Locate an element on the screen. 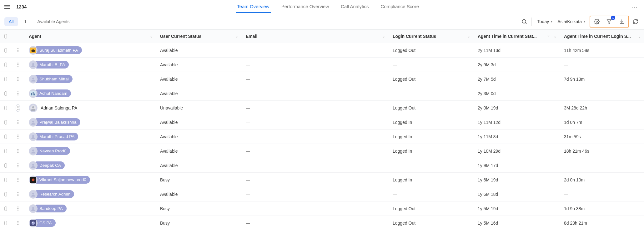 The image size is (644, 229). filter-icon: 1 is located at coordinates (609, 22).